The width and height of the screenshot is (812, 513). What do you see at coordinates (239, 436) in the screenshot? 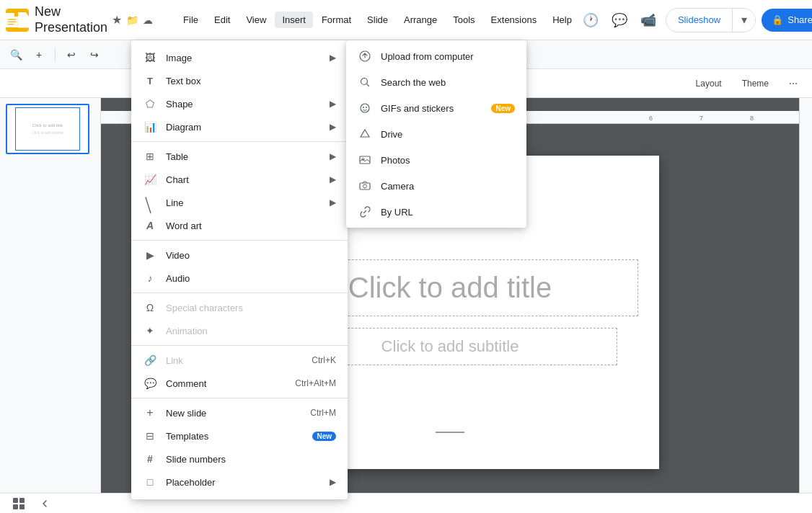
I see `menu-item-templates: ⊟ Templates New` at bounding box center [239, 436].